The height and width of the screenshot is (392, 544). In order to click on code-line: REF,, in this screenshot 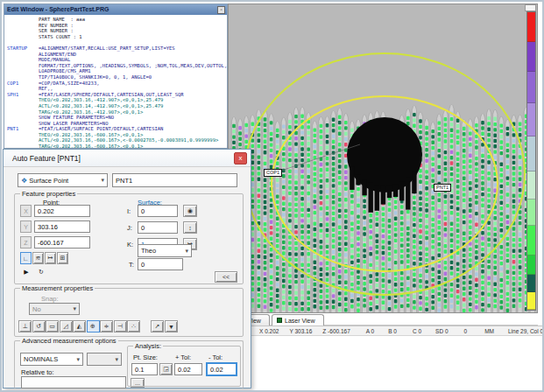, I will do `click(117, 89)`.